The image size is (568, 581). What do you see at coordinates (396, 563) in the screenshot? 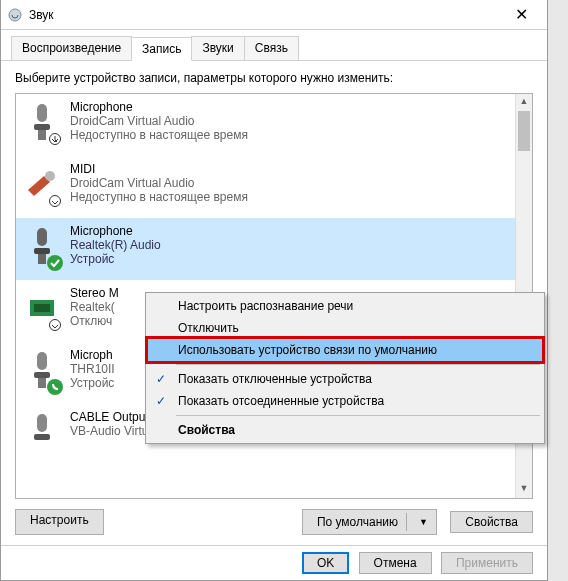
I see `cancel-button: Отмена` at bounding box center [396, 563].